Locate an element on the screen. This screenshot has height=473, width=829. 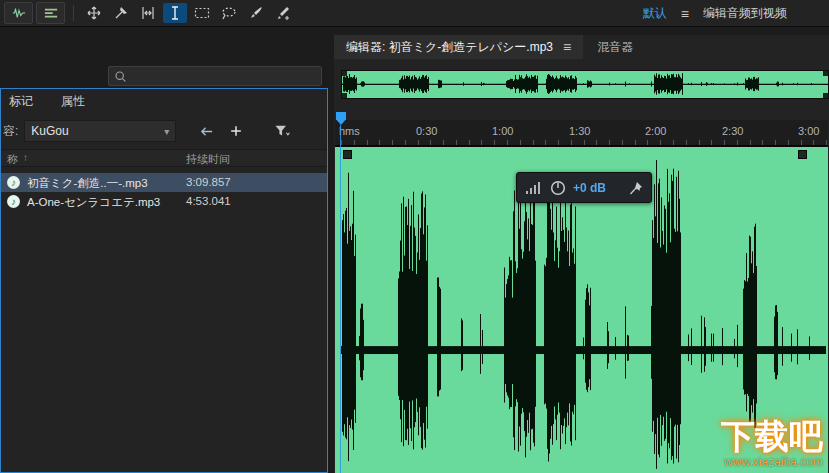
brush-tool-button is located at coordinates (256, 13).